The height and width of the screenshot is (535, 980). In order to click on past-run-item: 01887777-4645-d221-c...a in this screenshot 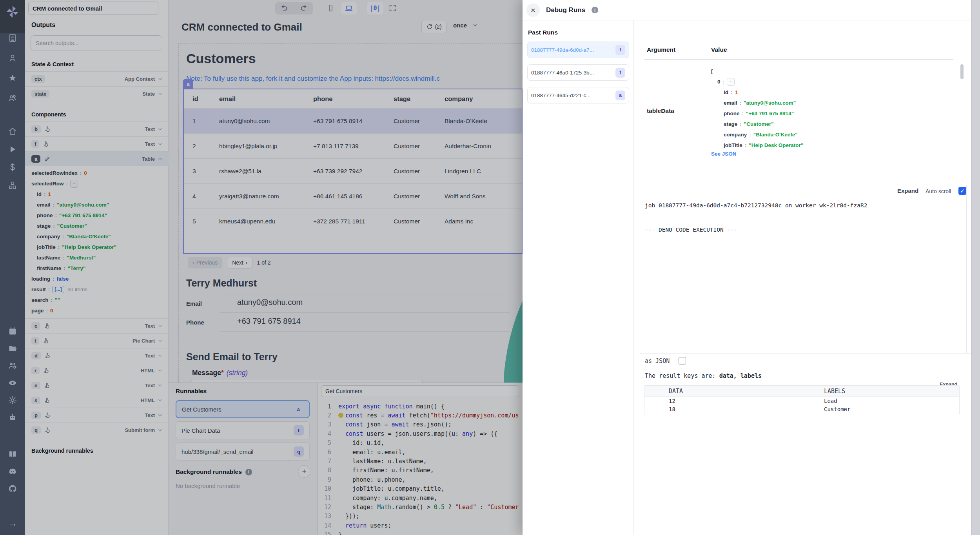, I will do `click(578, 95)`.